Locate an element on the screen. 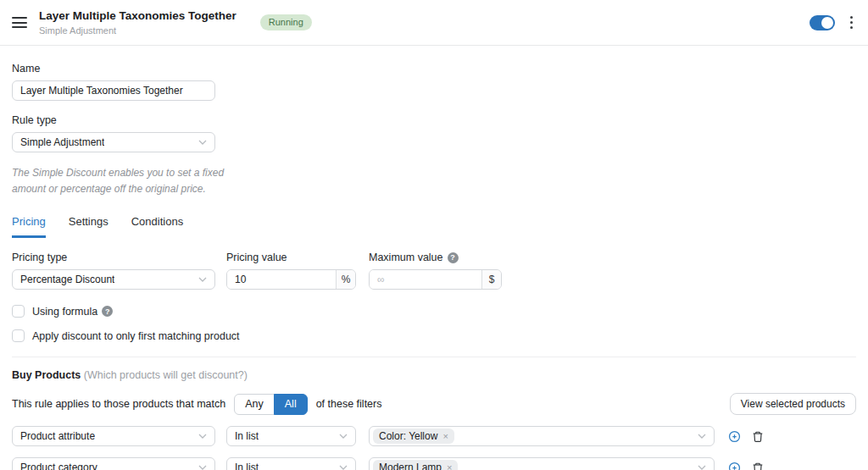 Image resolution: width=868 pixels, height=470 pixels. view-selected-products-button: View selected products is located at coordinates (793, 404).